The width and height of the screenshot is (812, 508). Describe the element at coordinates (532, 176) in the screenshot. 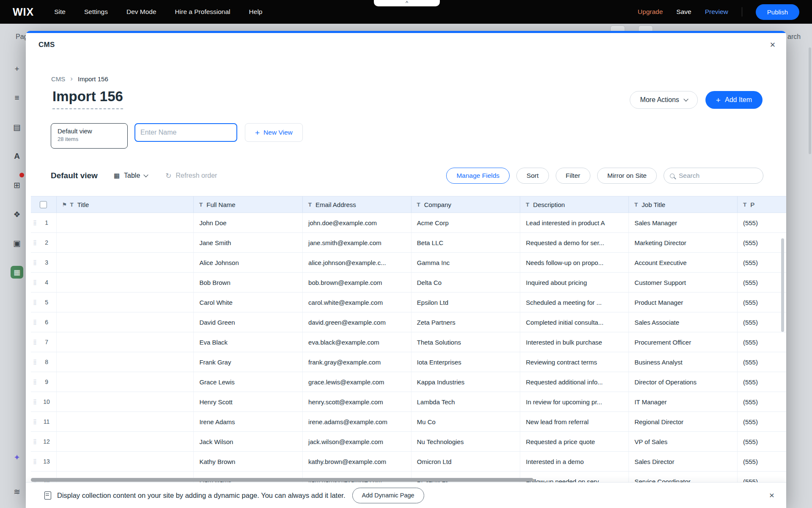

I see `sort-button: Sort` at that location.